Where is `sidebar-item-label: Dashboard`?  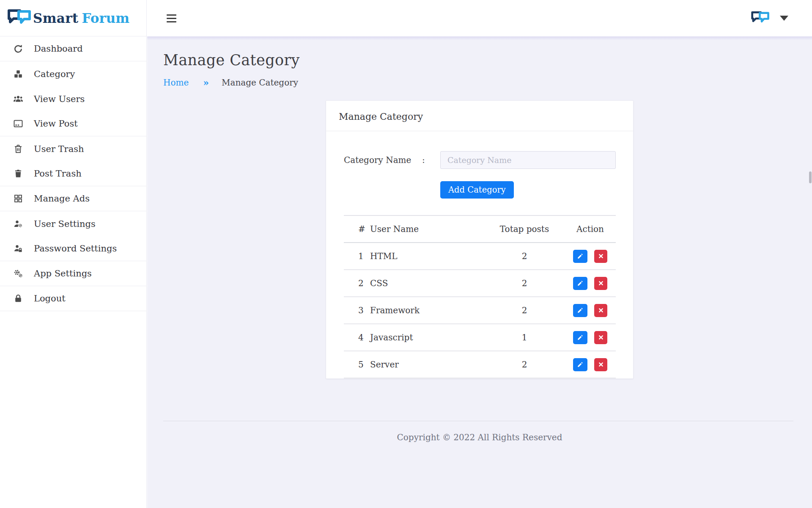 sidebar-item-label: Dashboard is located at coordinates (58, 49).